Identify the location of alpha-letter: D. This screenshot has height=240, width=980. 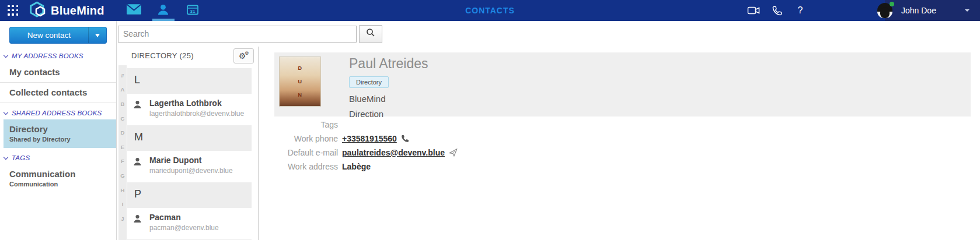
(123, 133).